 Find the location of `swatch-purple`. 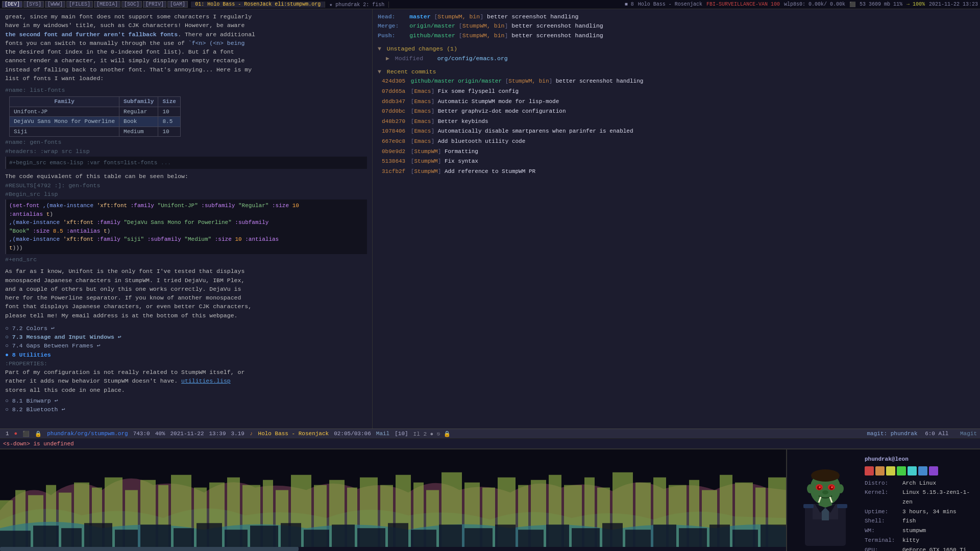

swatch-purple is located at coordinates (934, 471).